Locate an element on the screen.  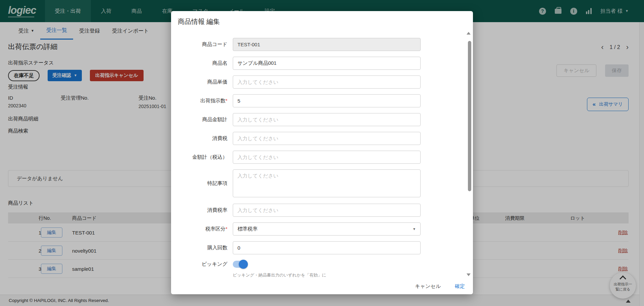
picking-toggle is located at coordinates (240, 264).